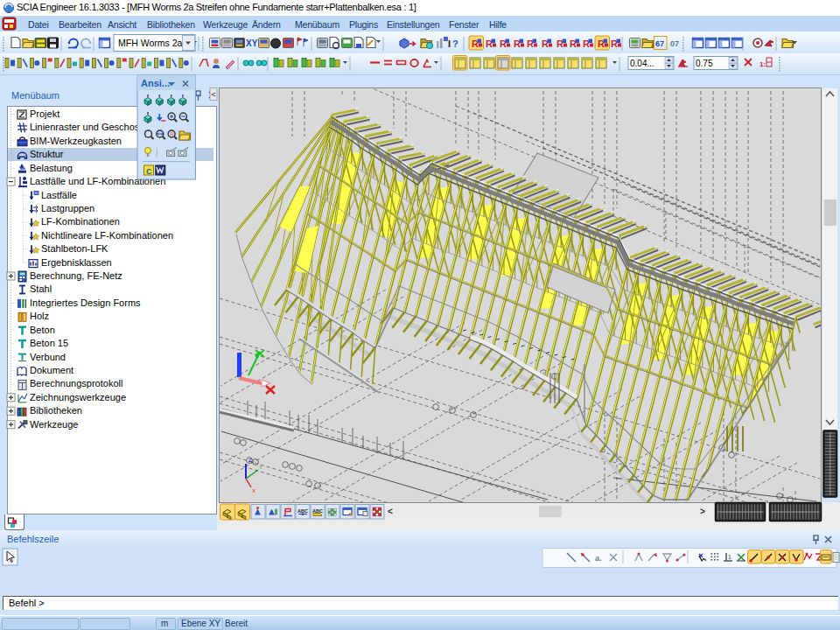 This screenshot has height=630, width=840. Describe the element at coordinates (156, 83) in the screenshot. I see `svg-text: Ansi...` at that location.